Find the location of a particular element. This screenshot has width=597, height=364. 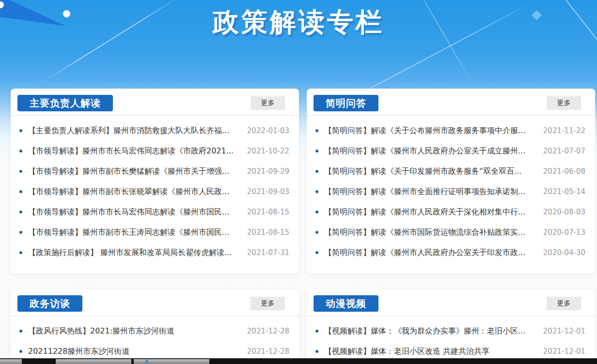

news-item: 【简明问答】解读《滕州市全面推行证明事项告知承诺制...2021-05-14 is located at coordinates (451, 192).